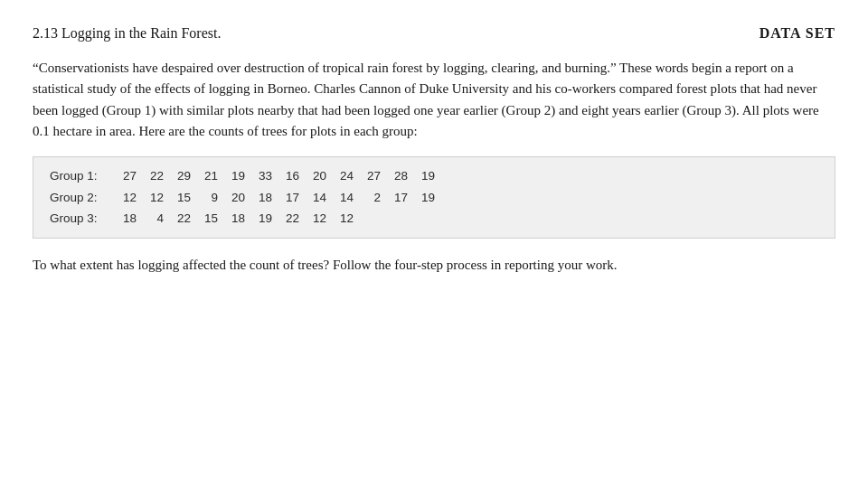 The image size is (868, 488). I want to click on table-row: Group 3:18422151819221212, so click(434, 219).